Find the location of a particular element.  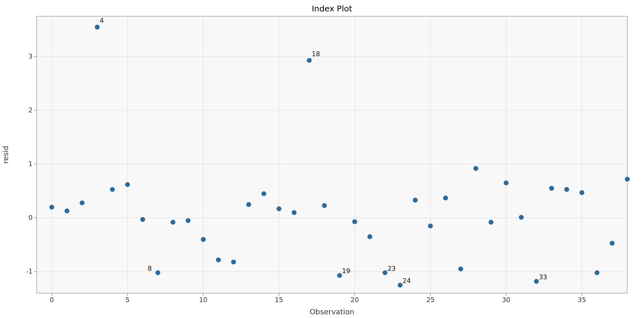

svg-text: 20 is located at coordinates (355, 300).